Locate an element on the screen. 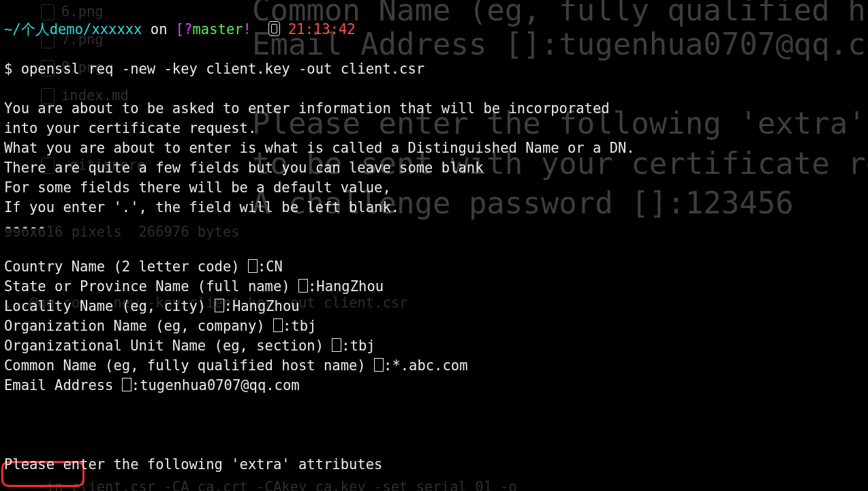 This screenshot has height=491, width=868. dn-field-line: Common Name (eg, fully qualified host na… is located at coordinates (434, 366).